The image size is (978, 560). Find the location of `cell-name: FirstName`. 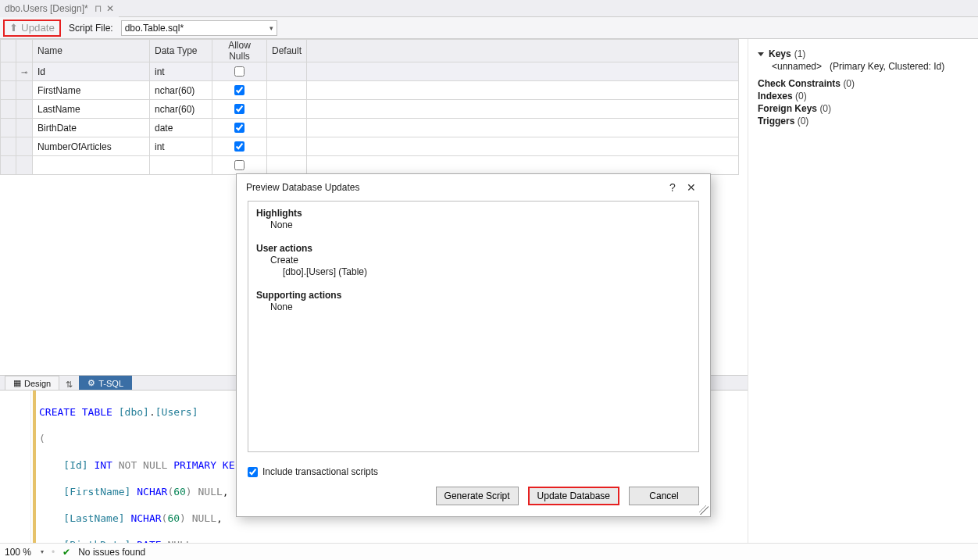

cell-name: FirstName is located at coordinates (91, 91).